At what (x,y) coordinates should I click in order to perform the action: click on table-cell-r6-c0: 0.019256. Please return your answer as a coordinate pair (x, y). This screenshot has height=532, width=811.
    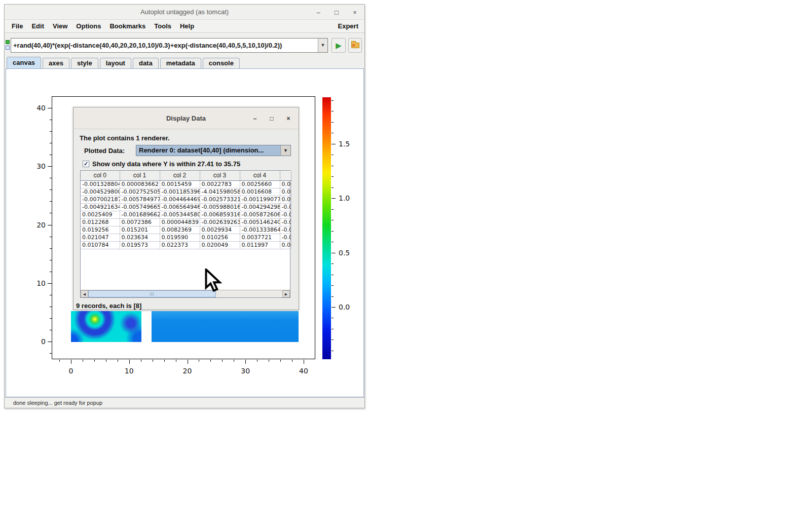
    Looking at the image, I should click on (100, 230).